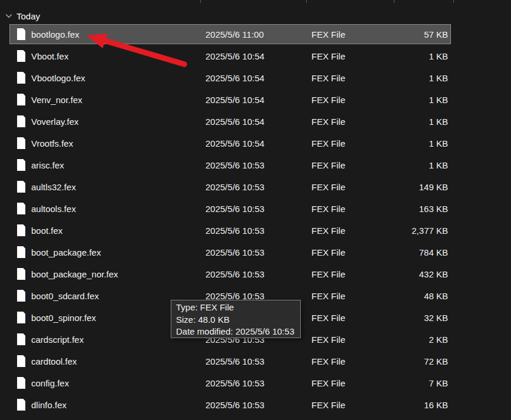 This screenshot has width=511, height=420. Describe the element at coordinates (230, 100) in the screenshot. I see `file-row: Venv_nor.fex 2025/5/6 10:54 FEX File 1 K…` at that location.